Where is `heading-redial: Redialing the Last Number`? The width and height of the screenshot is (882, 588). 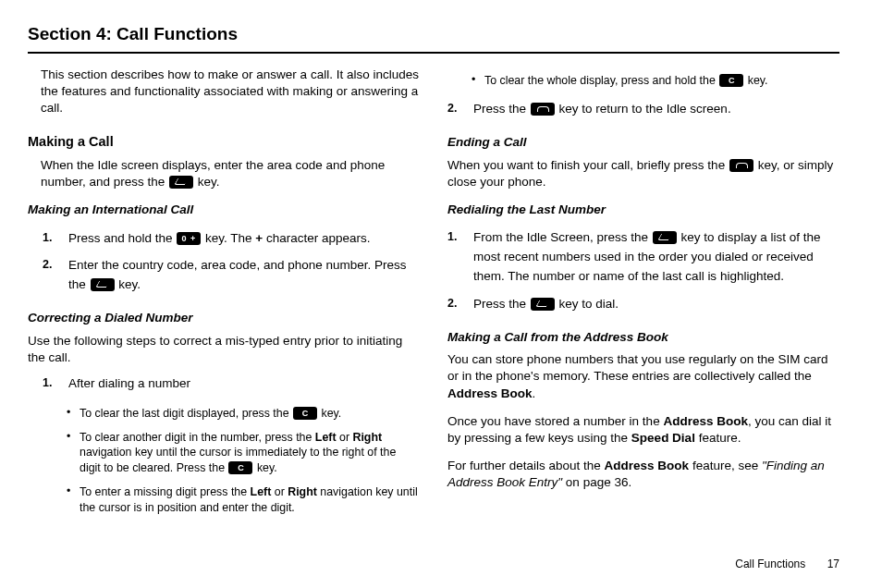
heading-redial: Redialing the Last Number is located at coordinates (643, 210).